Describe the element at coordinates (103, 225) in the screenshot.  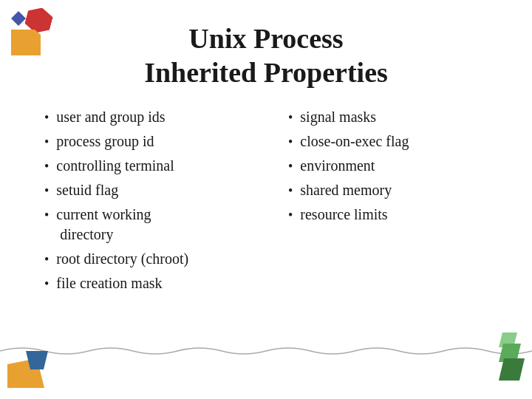
I see `item-text: current working directory` at that location.